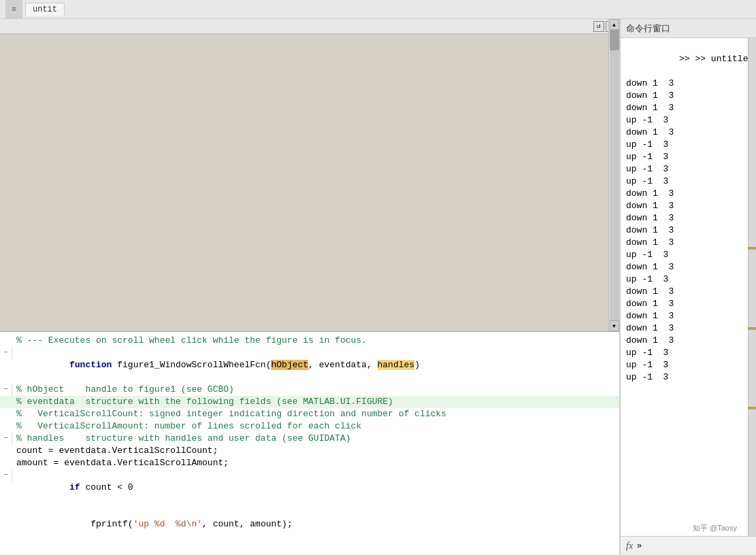 The image size is (756, 555). What do you see at coordinates (125, 390) in the screenshot?
I see `code-text-3: % hObject handle to figure1 (see GCBO)` at bounding box center [125, 390].